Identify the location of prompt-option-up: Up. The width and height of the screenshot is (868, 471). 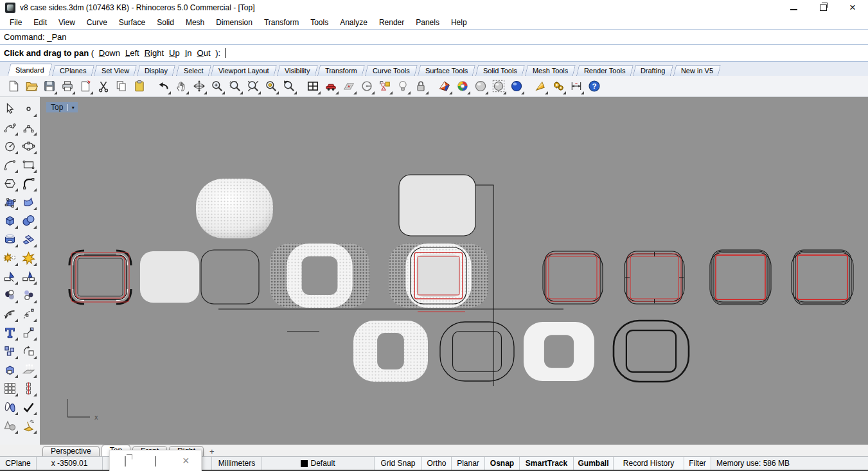
(175, 53).